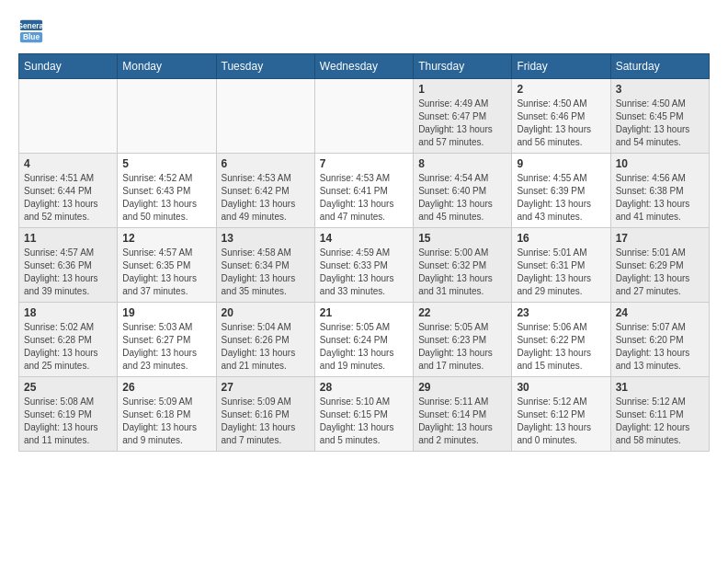 Image resolution: width=728 pixels, height=563 pixels. What do you see at coordinates (462, 89) in the screenshot?
I see `day-number: 1` at bounding box center [462, 89].